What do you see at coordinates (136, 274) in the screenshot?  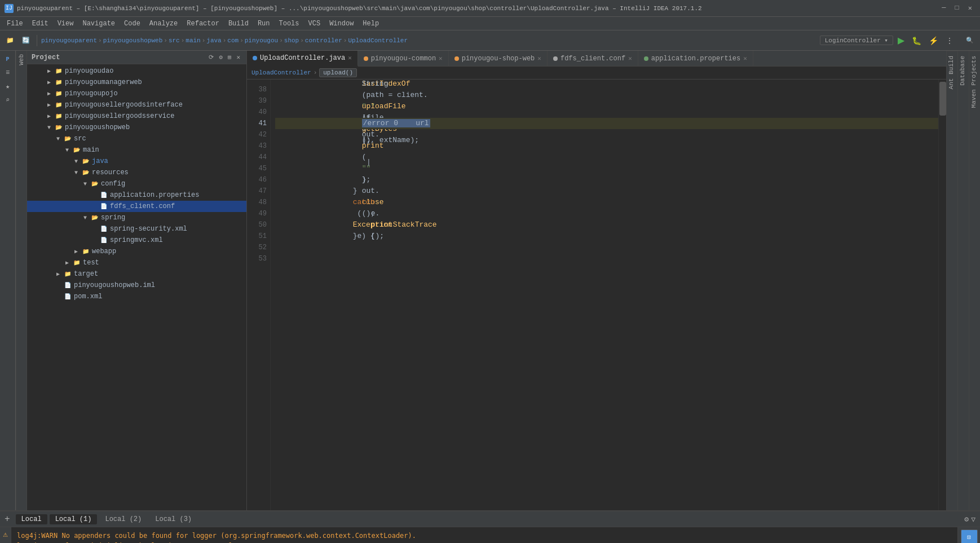 I see `tree-item-target: ▶ 📁 target` at bounding box center [136, 274].